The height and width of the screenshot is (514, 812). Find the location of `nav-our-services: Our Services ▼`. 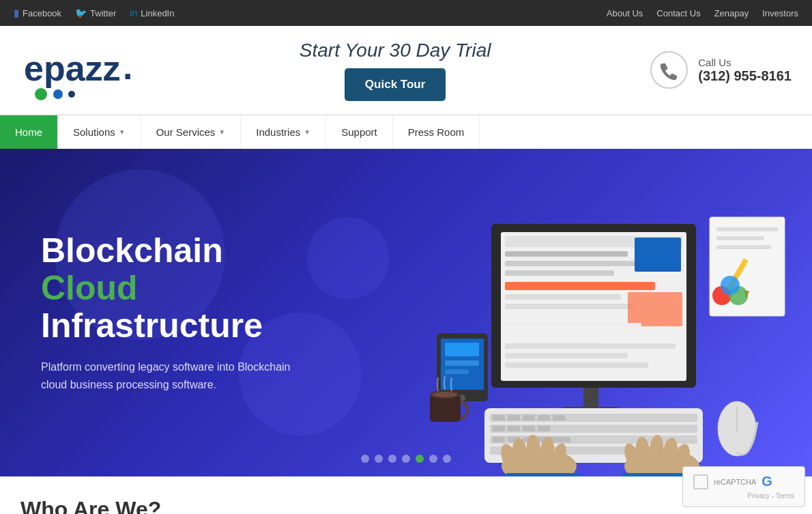

nav-our-services: Our Services ▼ is located at coordinates (191, 132).